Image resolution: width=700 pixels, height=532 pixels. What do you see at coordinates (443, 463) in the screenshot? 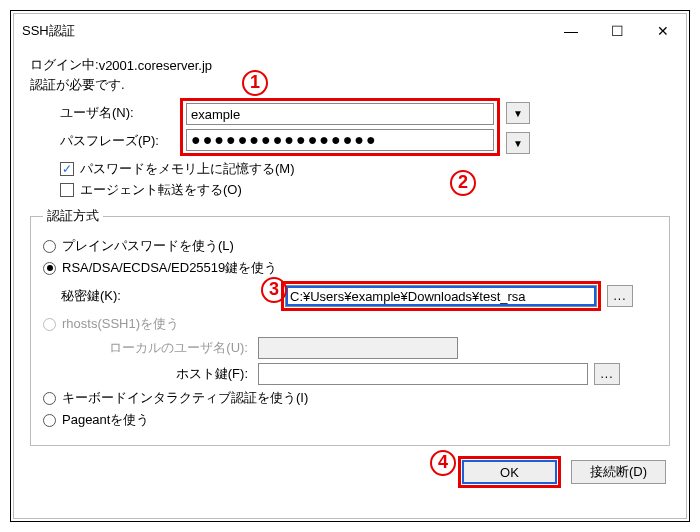
I see `annotation-4: 4` at bounding box center [443, 463].